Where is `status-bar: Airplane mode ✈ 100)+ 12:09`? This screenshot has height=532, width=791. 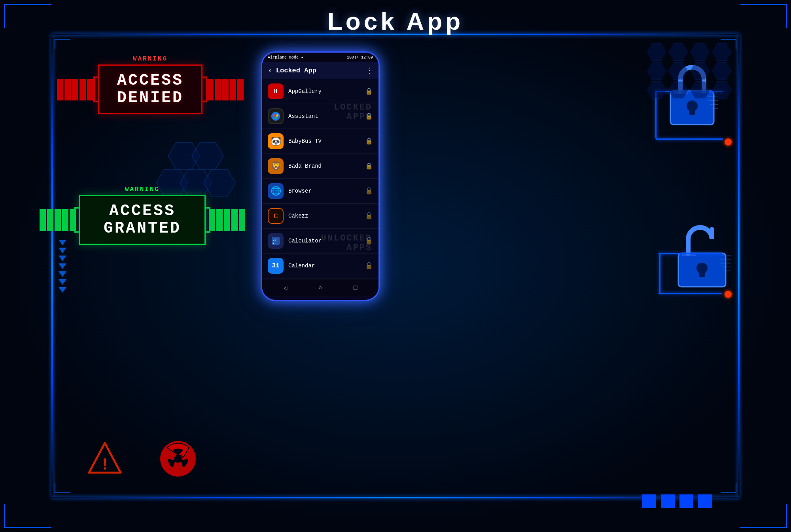
status-bar: Airplane mode ✈ 100)+ 12:09 is located at coordinates (320, 57).